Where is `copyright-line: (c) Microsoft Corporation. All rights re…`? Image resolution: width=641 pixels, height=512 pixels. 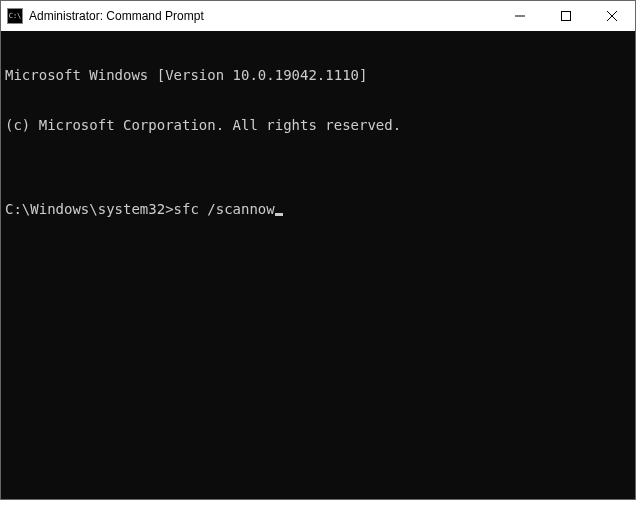 copyright-line: (c) Microsoft Corporation. All rights re… is located at coordinates (318, 126).